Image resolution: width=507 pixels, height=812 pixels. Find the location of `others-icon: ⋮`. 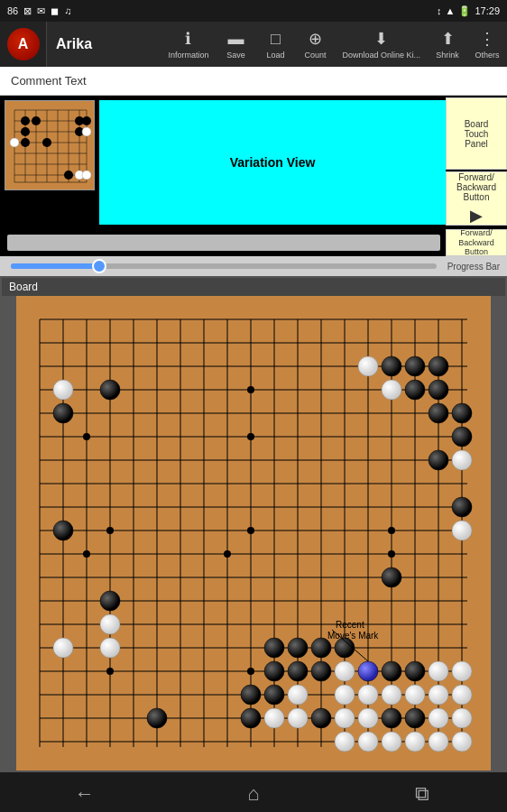

others-icon: ⋮ is located at coordinates (487, 39).